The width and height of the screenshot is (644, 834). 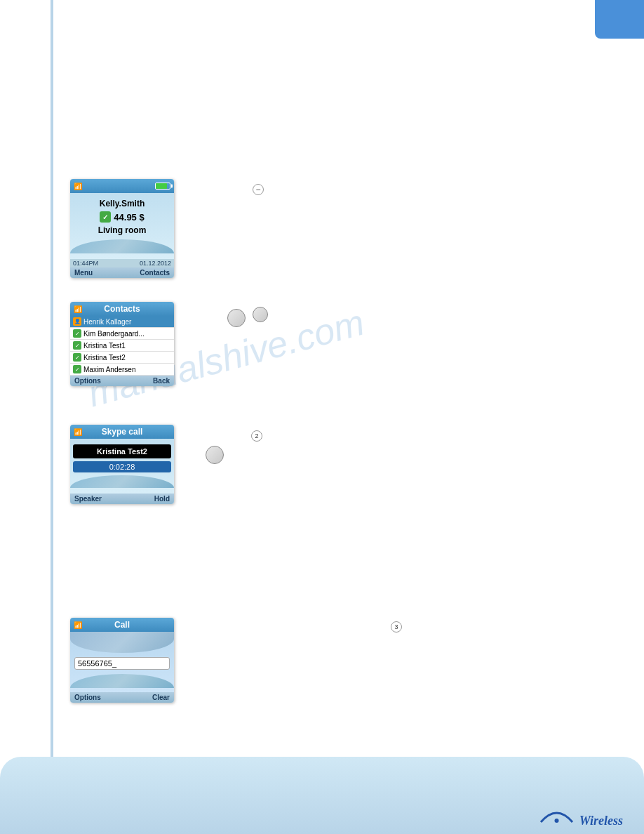 I want to click on screen4-title: Call, so click(x=122, y=625).